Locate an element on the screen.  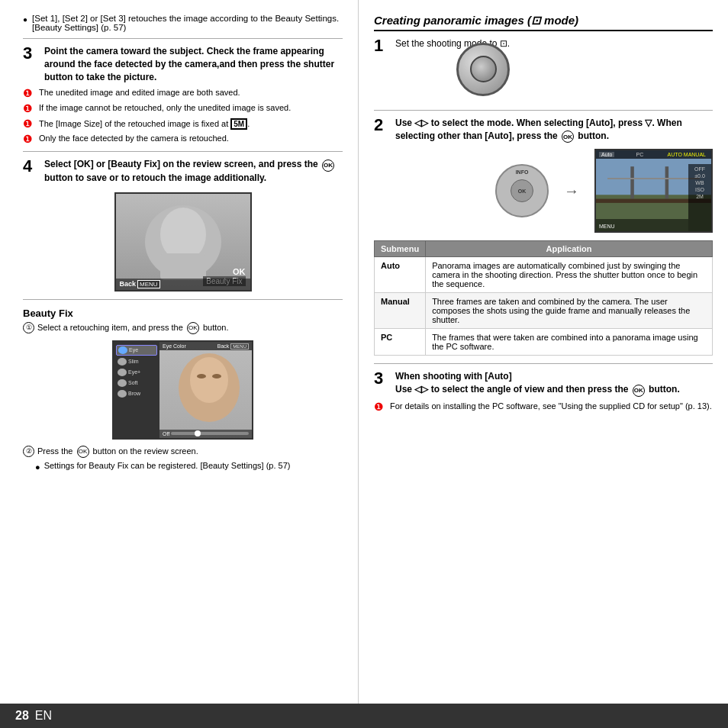
page-footer: 28 EN is located at coordinates (364, 716).